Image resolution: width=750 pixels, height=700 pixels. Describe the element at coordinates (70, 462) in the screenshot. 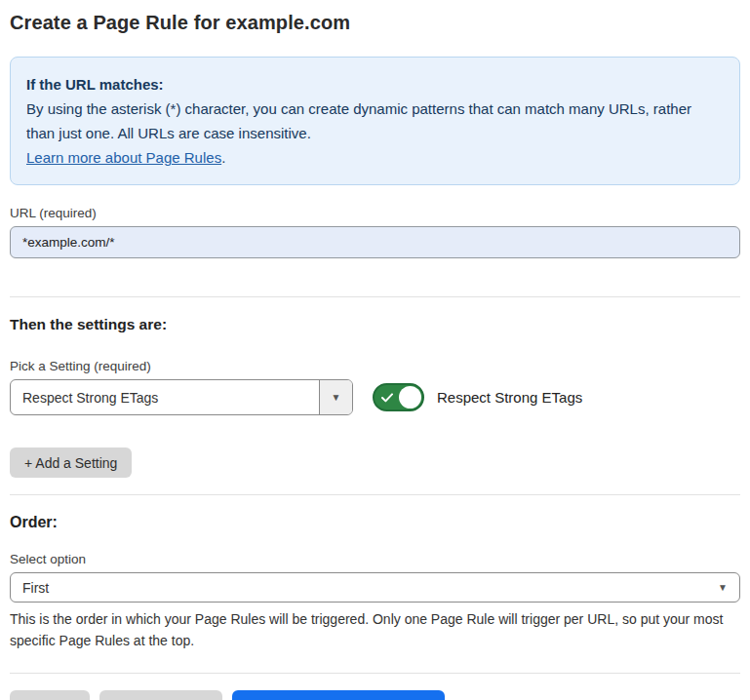

I see `add-setting-button: + Add a Setting` at that location.